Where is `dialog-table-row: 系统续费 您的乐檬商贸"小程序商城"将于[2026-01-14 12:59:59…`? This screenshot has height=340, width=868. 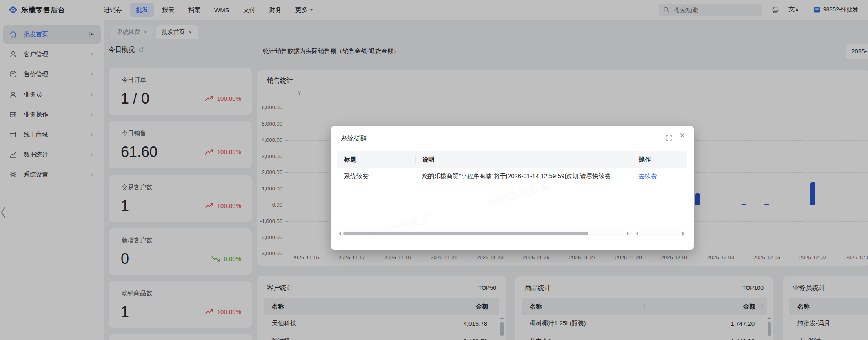 dialog-table-row: 系统续费 您的乐檬商贸"小程序商城"将于[2026-01-14 12:59:59… is located at coordinates (513, 176).